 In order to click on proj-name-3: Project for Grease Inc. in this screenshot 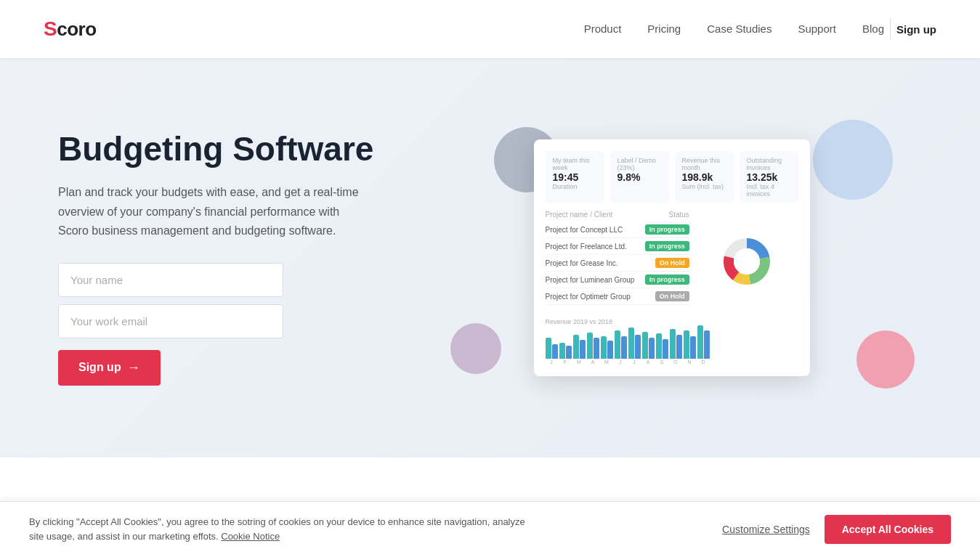, I will do `click(582, 263)`.